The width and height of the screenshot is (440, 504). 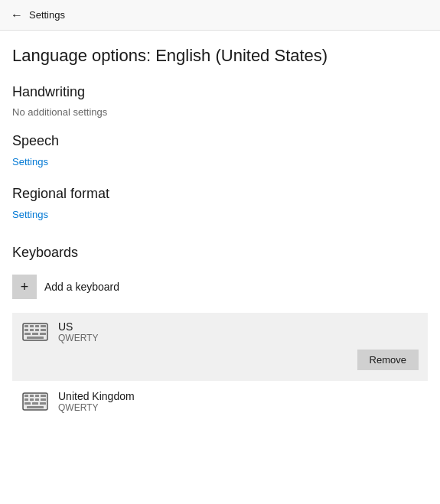 I want to click on keyboard-type-us: QWERTY, so click(x=239, y=338).